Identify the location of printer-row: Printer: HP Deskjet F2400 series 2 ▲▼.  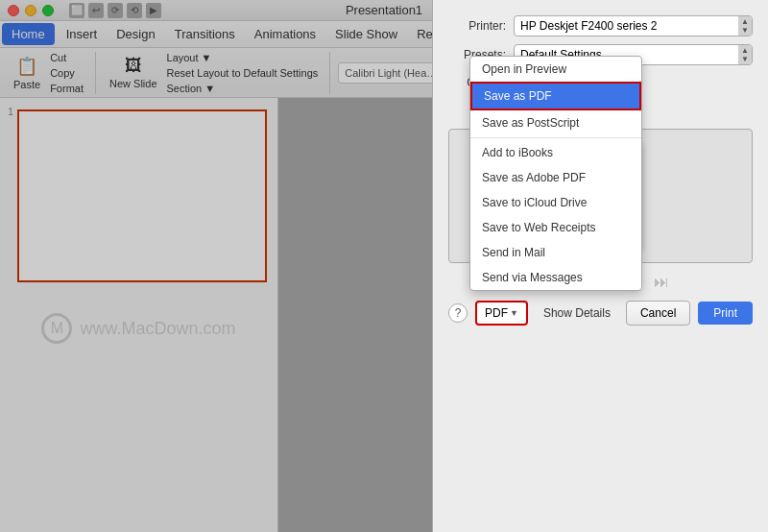
(601, 26).